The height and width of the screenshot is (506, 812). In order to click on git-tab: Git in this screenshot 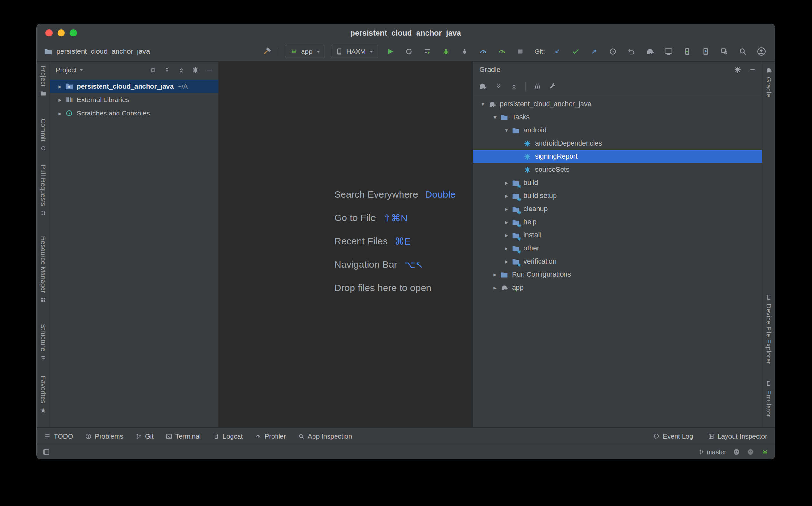, I will do `click(145, 436)`.